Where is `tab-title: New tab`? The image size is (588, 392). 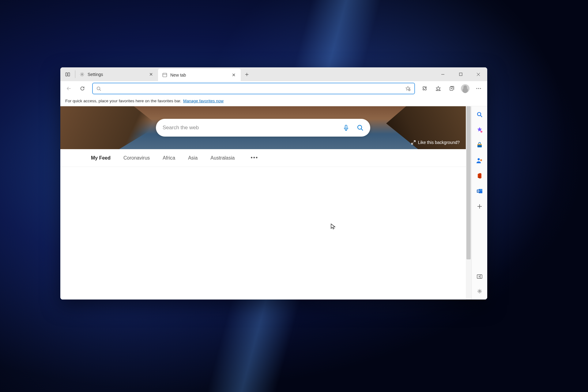 tab-title: New tab is located at coordinates (199, 75).